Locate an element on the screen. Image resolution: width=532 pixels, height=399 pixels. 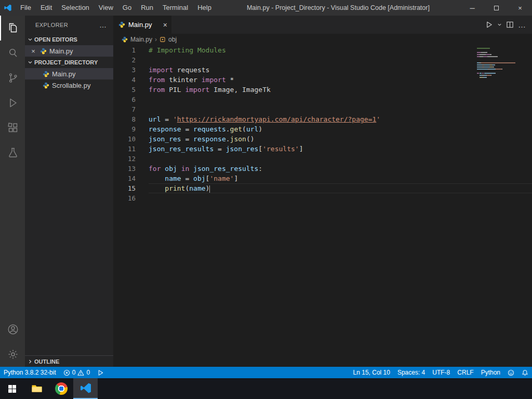
code-line: 12 is located at coordinates (323, 159).